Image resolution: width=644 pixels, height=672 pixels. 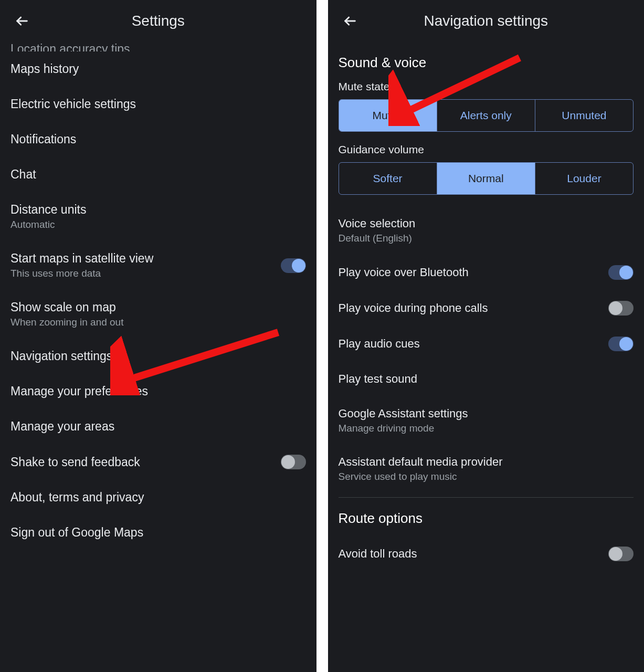 I want to click on settings-item-satellite: Start maps in satellite view This uses m…, so click(x=159, y=266).